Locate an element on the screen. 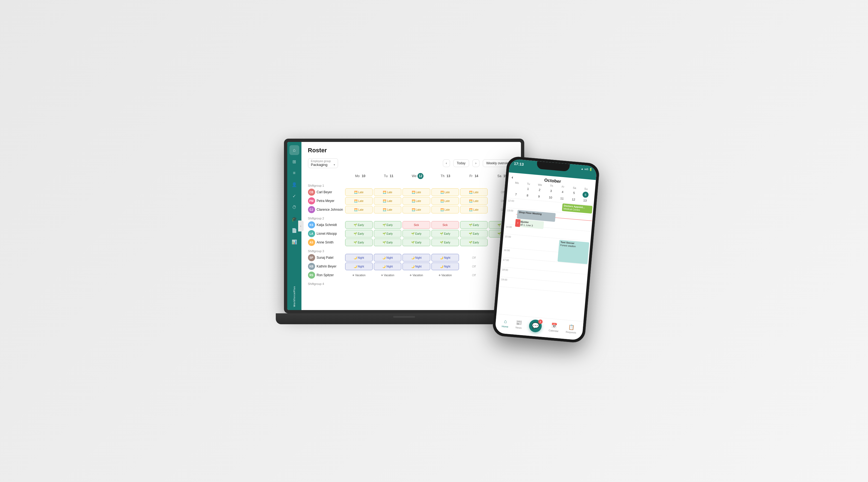 Image resolution: width=868 pixels, height=482 pixels. employee-name-sunaj: SP Sunaj Patel is located at coordinates (325, 257).